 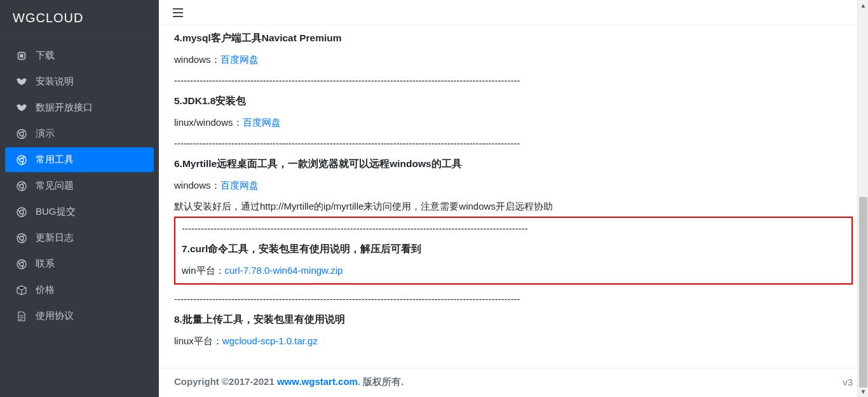 What do you see at coordinates (208, 122) in the screenshot?
I see `line-prefix: linux/windows：` at bounding box center [208, 122].